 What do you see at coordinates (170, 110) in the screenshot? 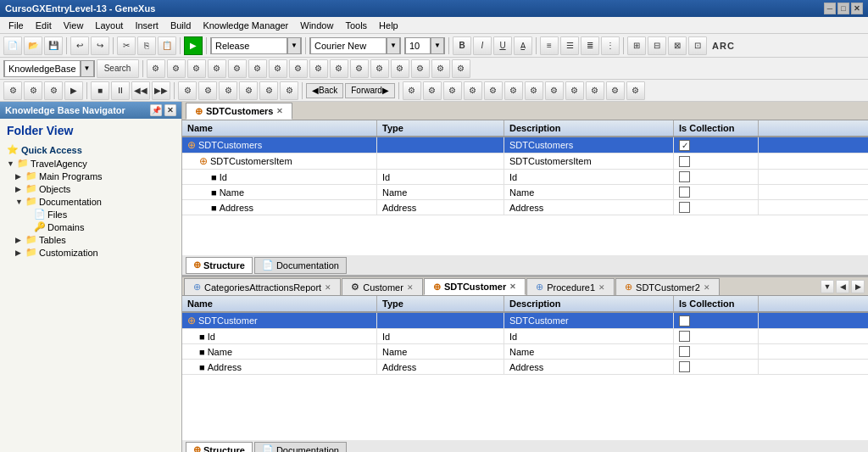
I see `sidebar-close-btn: ✕` at bounding box center [170, 110].